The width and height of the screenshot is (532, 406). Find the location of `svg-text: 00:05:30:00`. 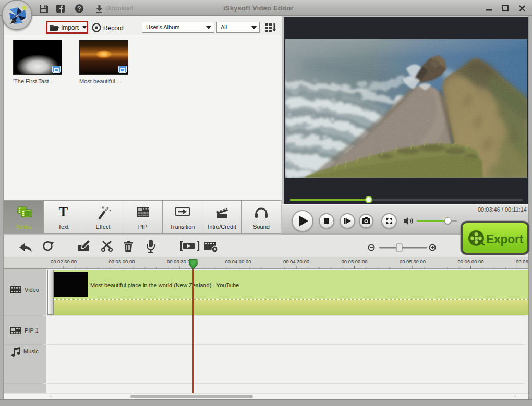

svg-text: 00:05:30:00 is located at coordinates (413, 262).